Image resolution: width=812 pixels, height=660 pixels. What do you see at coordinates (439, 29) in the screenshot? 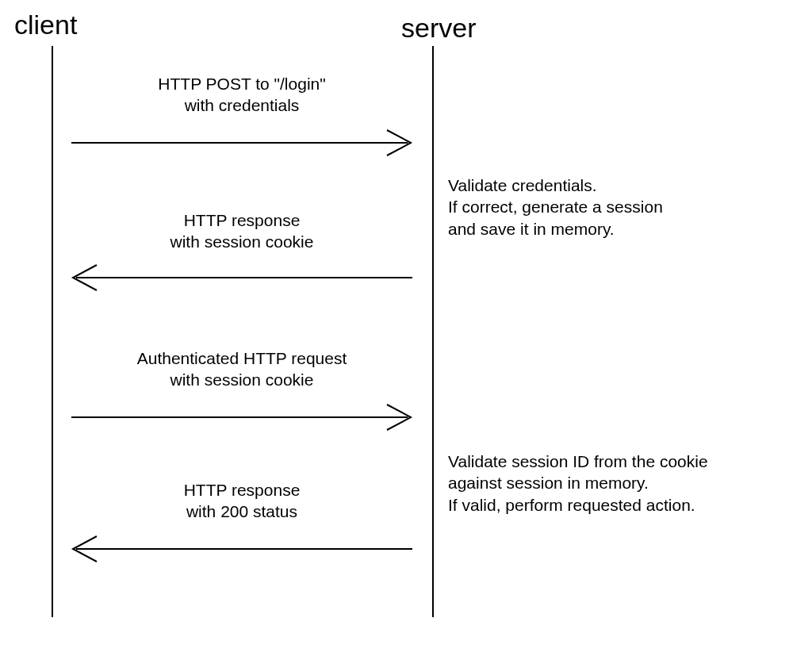
I see `actor-server-label: server` at bounding box center [439, 29].